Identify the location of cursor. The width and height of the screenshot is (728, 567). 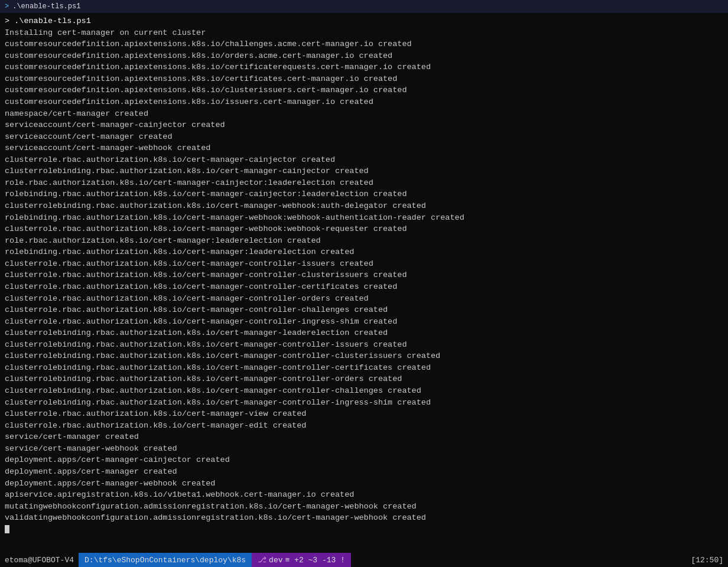
(7, 529).